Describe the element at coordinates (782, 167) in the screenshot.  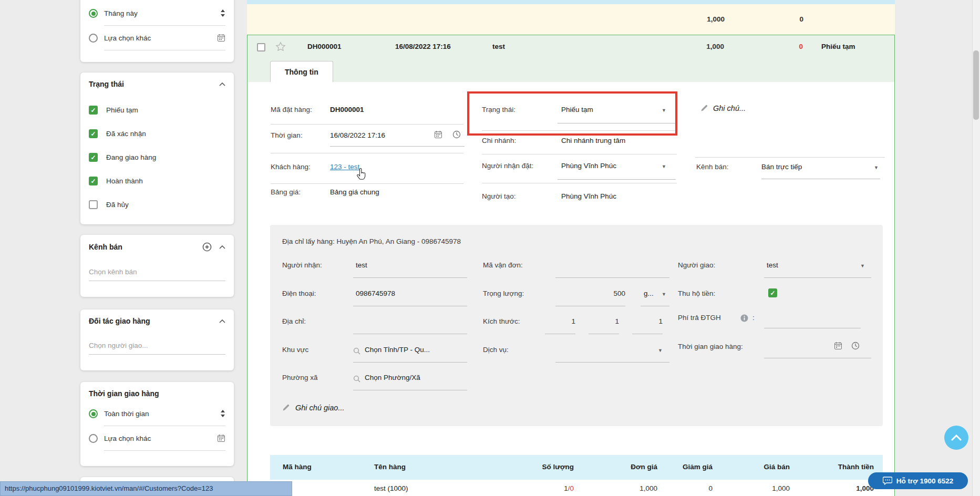
I see `sale-channel-dropdown-value: Bán trực tiếp` at that location.